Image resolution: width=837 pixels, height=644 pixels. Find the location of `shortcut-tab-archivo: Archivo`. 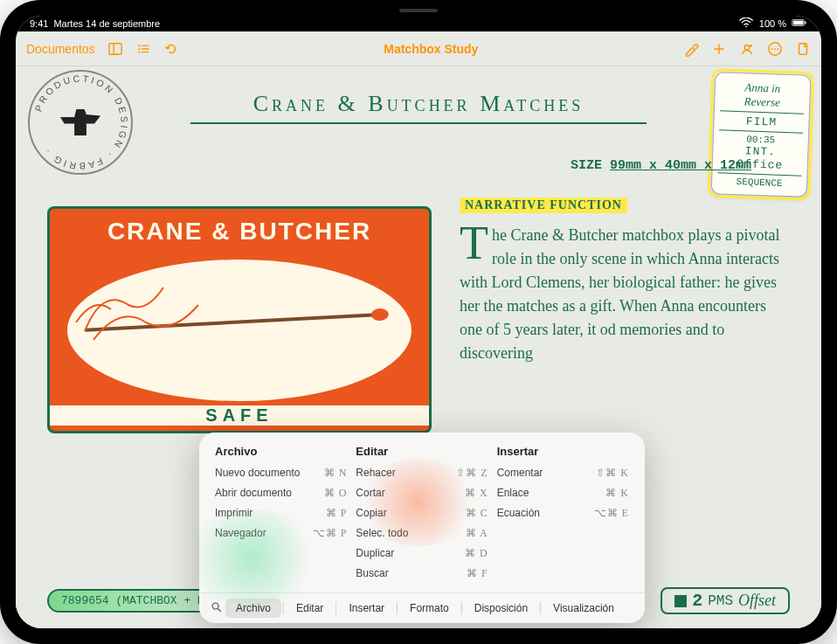

shortcut-tab-archivo: Archivo is located at coordinates (253, 608).